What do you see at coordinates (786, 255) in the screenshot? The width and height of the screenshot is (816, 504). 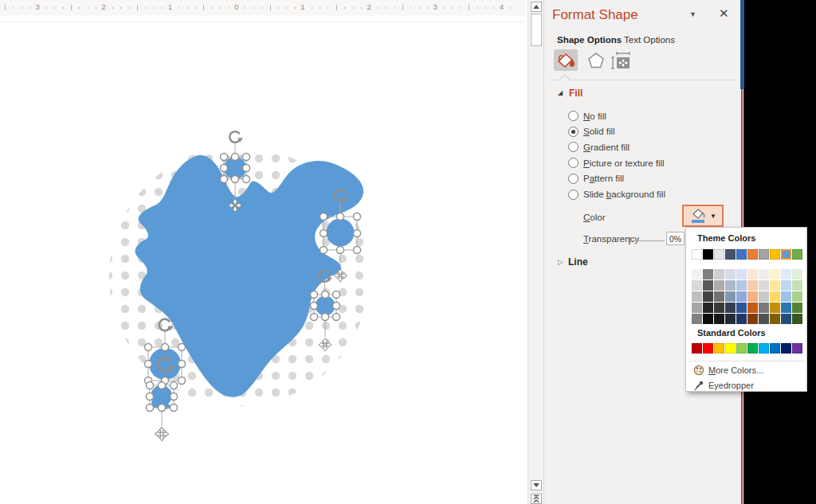 I see `theme-color-swatch-selected` at bounding box center [786, 255].